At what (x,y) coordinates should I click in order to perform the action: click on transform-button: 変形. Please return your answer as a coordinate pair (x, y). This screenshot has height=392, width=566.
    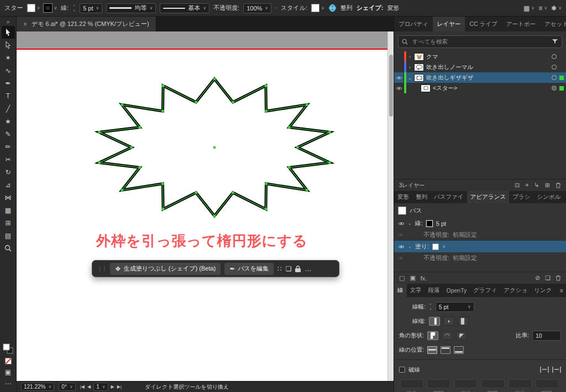
    Looking at the image, I should click on (394, 8).